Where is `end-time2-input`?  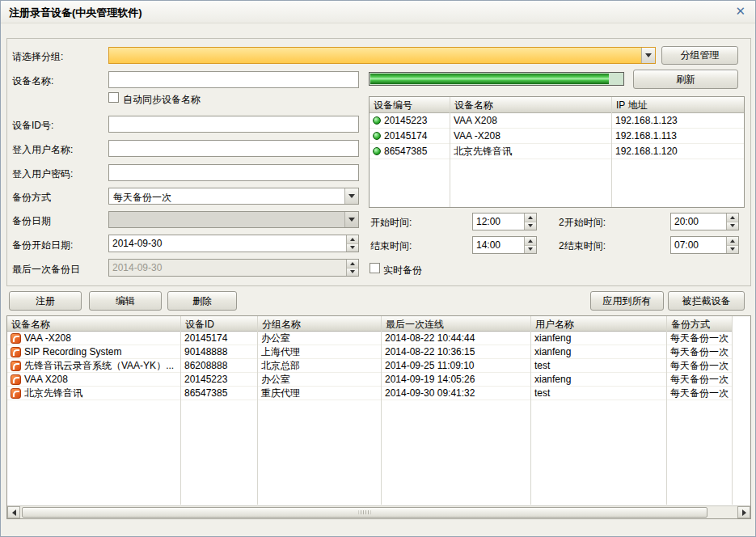
end-time2-input is located at coordinates (699, 245).